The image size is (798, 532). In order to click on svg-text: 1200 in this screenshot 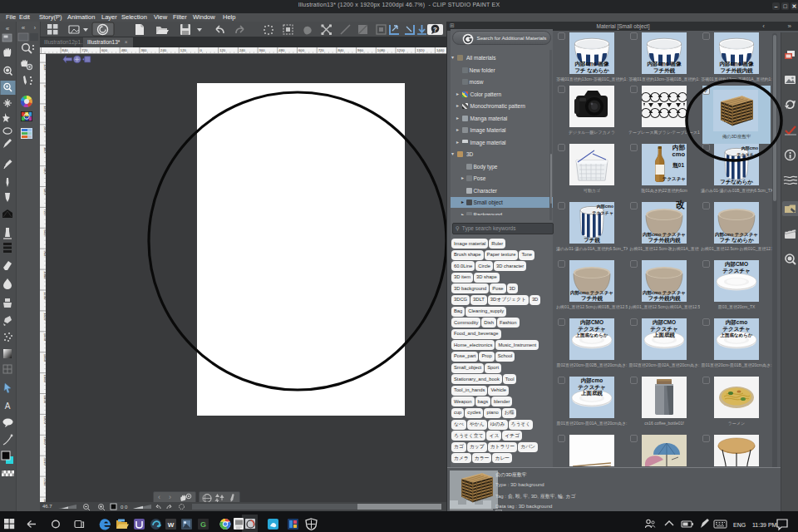, I will do `click(401, 50)`.